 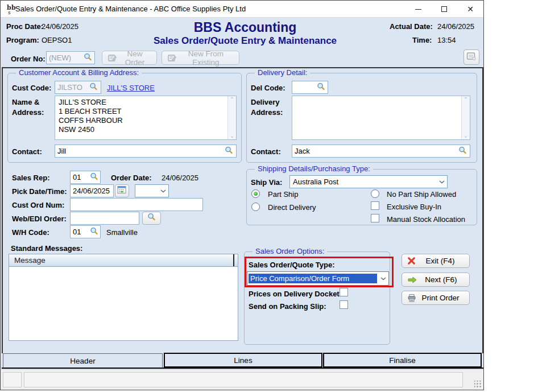 I want to click on sales-rep-search-icon, so click(x=94, y=176).